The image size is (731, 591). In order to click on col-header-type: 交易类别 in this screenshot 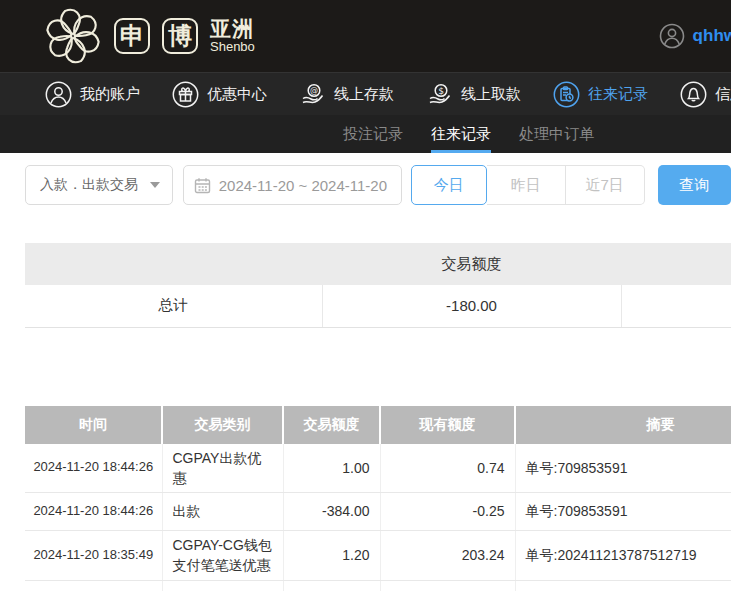, I will do `click(222, 425)`.